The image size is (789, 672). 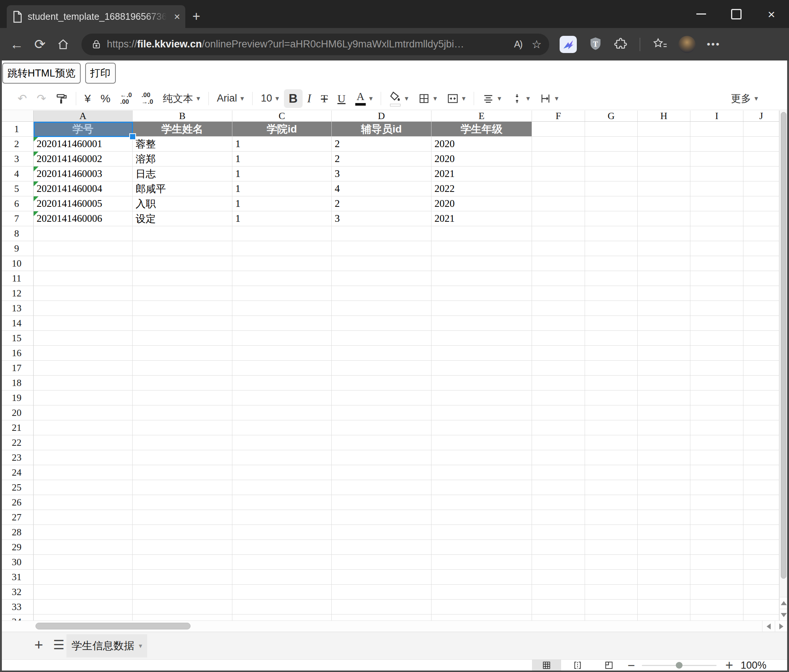 What do you see at coordinates (17, 577) in the screenshot?
I see `row-header-31: 31` at bounding box center [17, 577].